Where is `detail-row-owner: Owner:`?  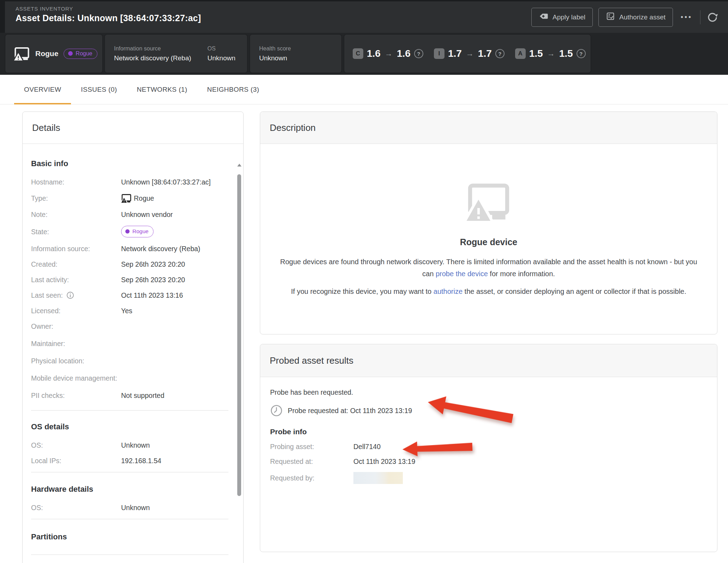 detail-row-owner: Owner: is located at coordinates (130, 326).